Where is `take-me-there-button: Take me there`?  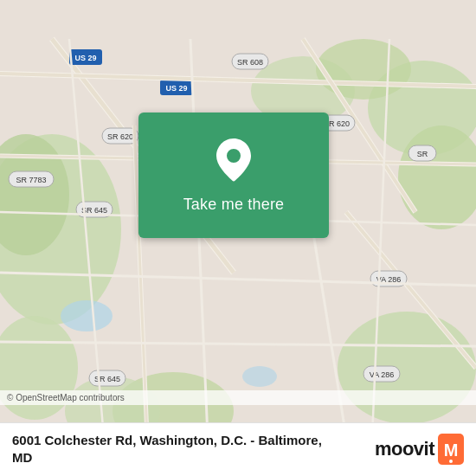
take-me-there-button: Take me there is located at coordinates (234, 175).